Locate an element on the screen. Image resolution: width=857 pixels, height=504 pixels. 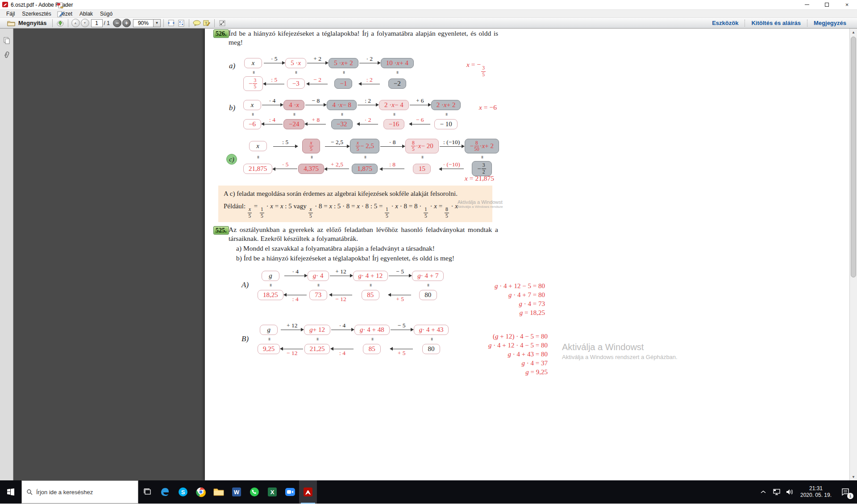
fit-page-button is located at coordinates (181, 23).